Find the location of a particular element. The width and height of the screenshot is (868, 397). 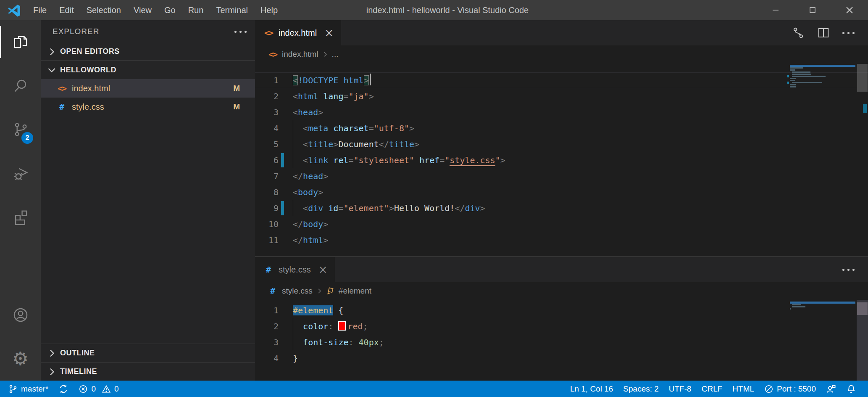

tab-style-css: # style.css × is located at coordinates (295, 270).